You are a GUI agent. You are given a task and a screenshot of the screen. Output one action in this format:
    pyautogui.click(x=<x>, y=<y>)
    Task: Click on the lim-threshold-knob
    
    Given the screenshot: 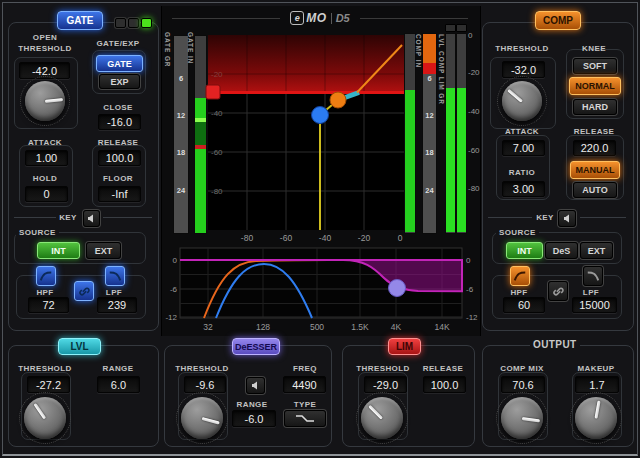 What is the action you would take?
    pyautogui.click(x=382, y=418)
    